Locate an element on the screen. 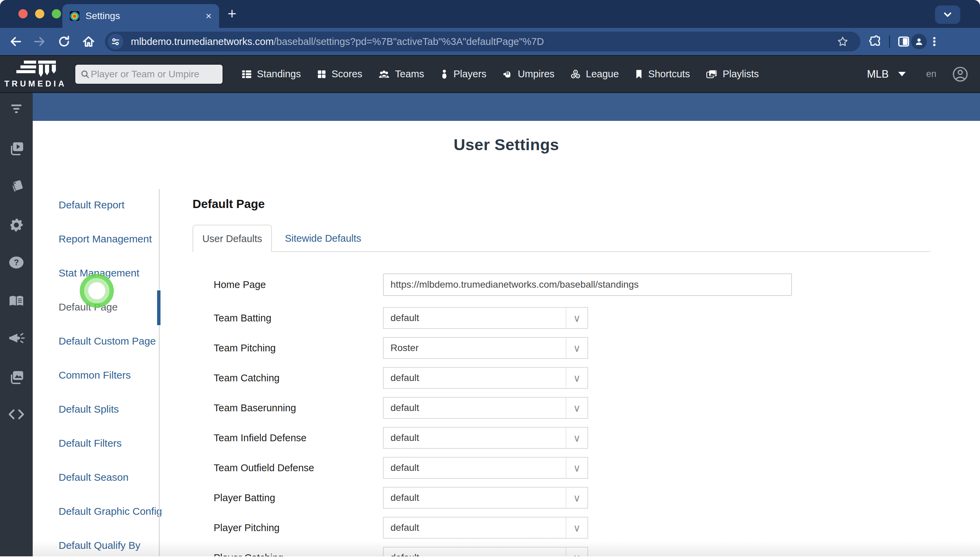 The height and width of the screenshot is (557, 980). url-bar: mlbdemo.trumedianetworks.com/baseball/se… is located at coordinates (483, 41).